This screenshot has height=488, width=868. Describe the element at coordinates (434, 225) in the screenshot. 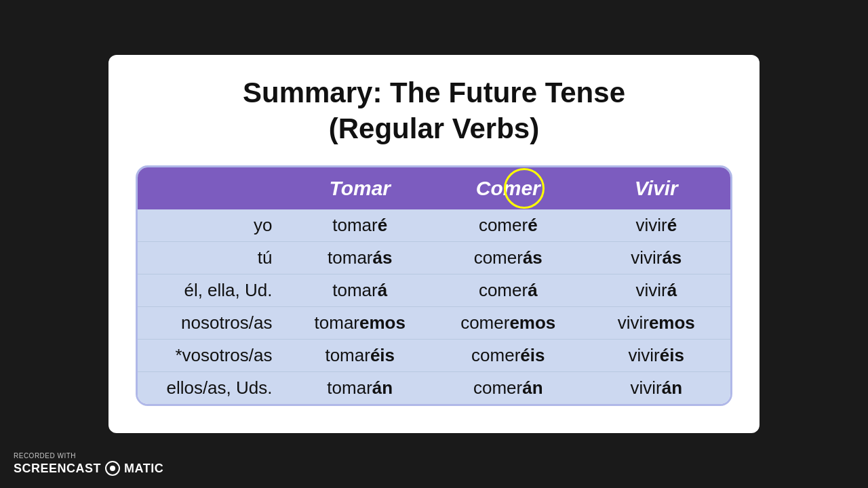

I see `table-row: yo tomaré comeré viviré` at that location.